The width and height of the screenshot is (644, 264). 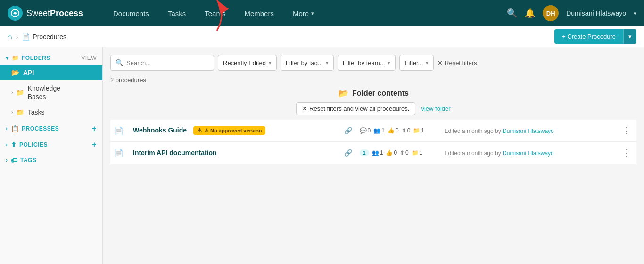 I want to click on view-folder-link: view folder, so click(x=436, y=108).